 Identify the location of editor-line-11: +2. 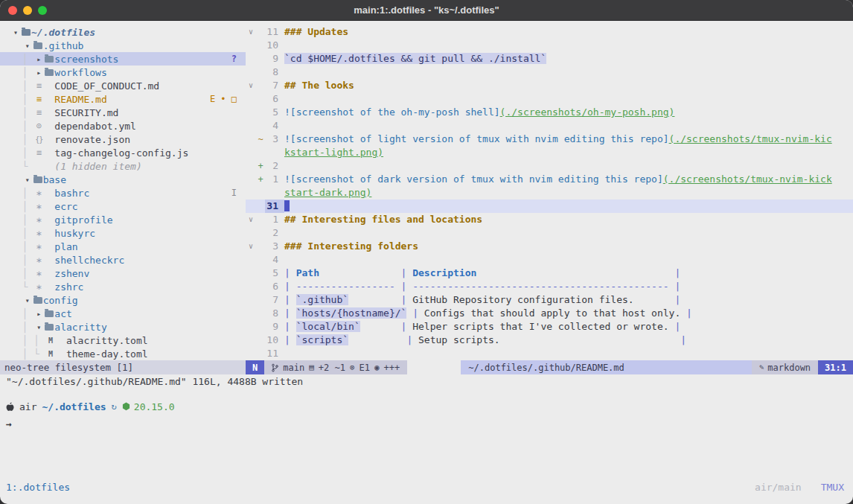
(549, 166).